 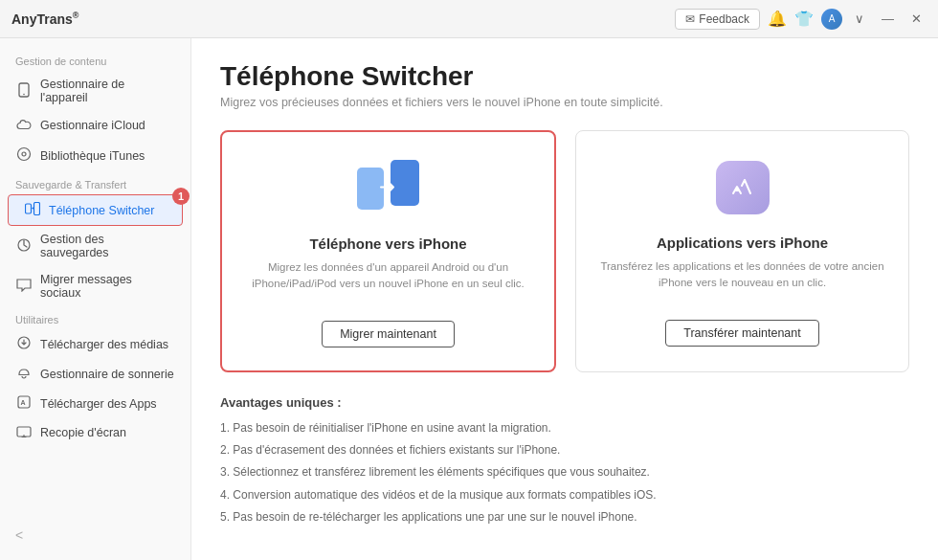 I want to click on card-icon-phone-switch, so click(x=389, y=189).